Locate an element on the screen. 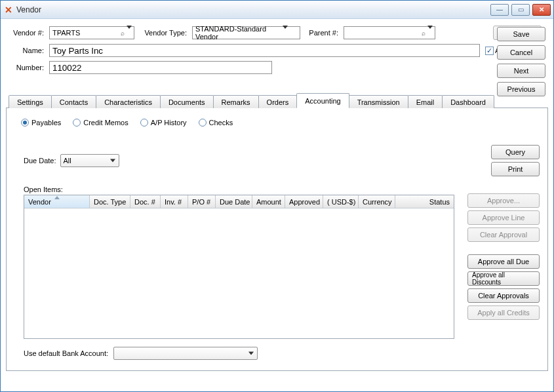  vendor-type-label: Vendor Type: is located at coordinates (163, 33).